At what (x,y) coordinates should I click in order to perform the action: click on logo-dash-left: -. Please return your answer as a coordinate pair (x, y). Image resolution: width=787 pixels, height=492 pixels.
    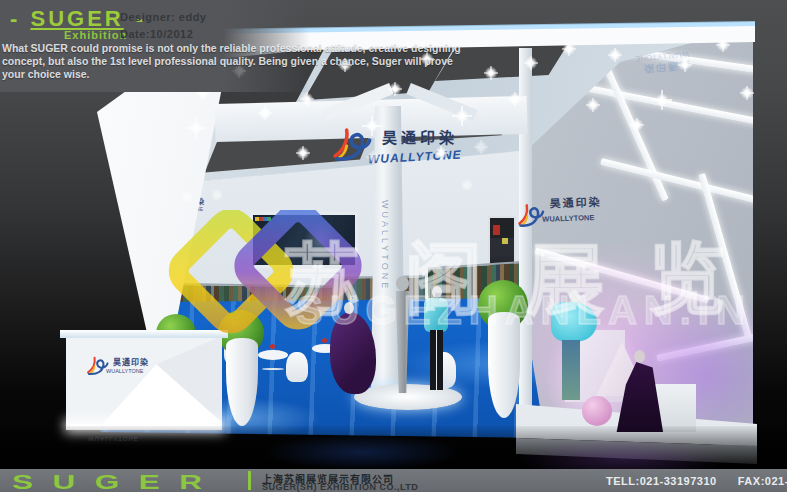
    Looking at the image, I should click on (14, 18).